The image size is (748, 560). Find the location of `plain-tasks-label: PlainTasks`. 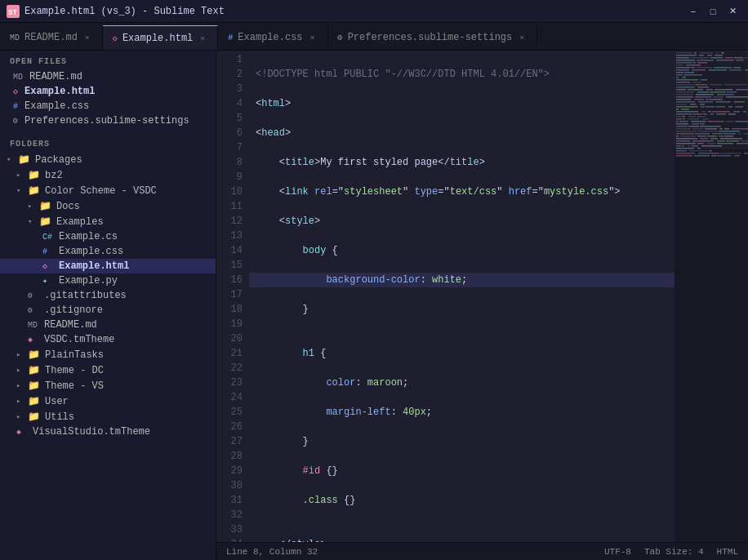

plain-tasks-label: PlainTasks is located at coordinates (73, 355).